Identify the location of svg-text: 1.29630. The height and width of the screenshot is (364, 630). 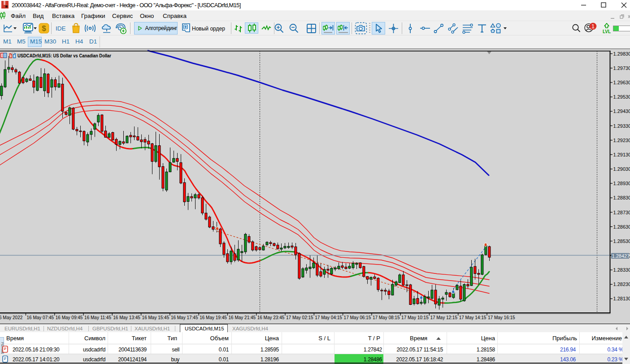
(621, 82).